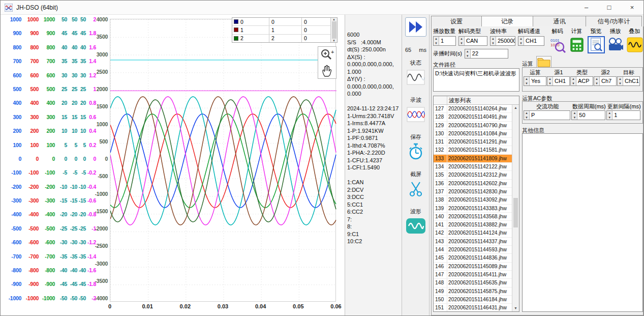  What do you see at coordinates (486, 54) in the screenshot?
I see `record-time-spinner: ▲▼22` at bounding box center [486, 54].